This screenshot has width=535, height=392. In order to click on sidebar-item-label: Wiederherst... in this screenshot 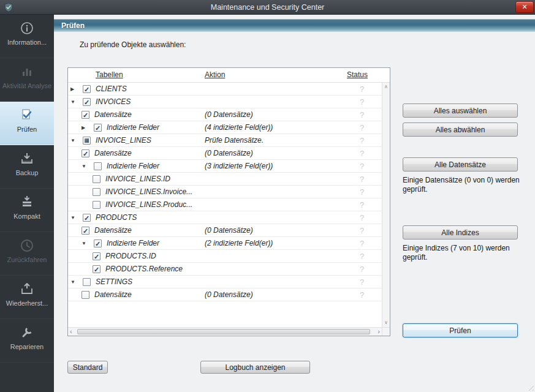, I will do `click(27, 303)`.